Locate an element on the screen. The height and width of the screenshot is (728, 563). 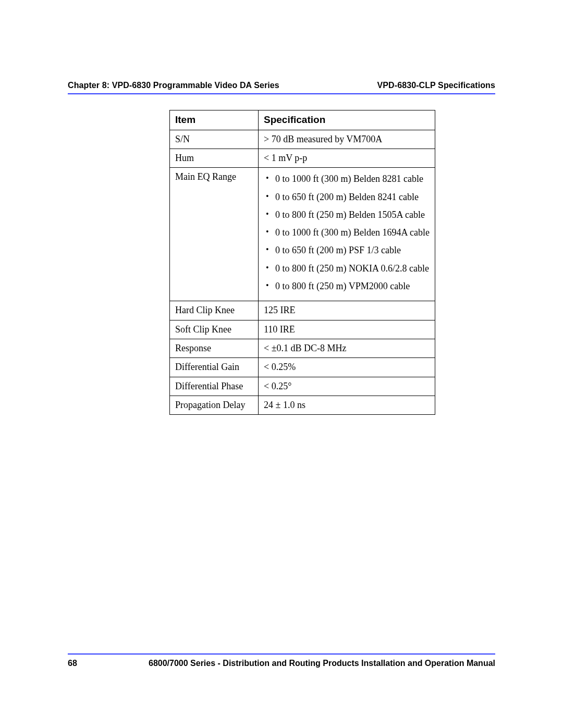
cell-item: Main EQ Range is located at coordinates (214, 235).